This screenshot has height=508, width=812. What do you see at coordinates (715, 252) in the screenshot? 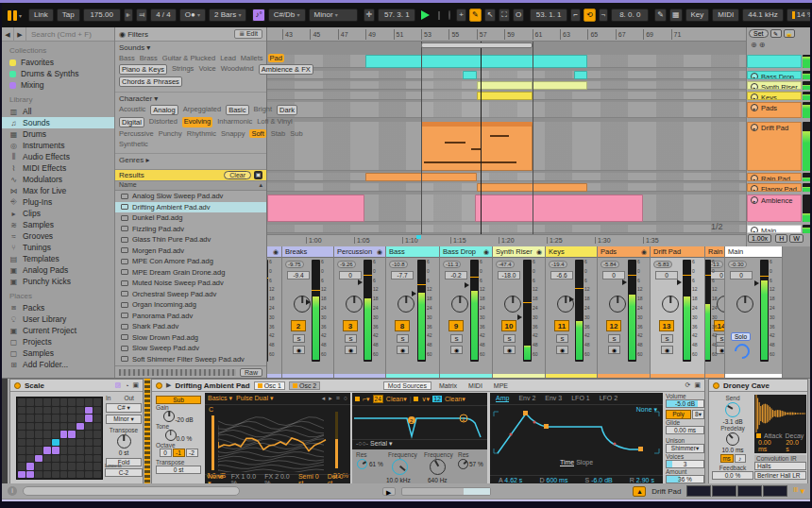
I see `channel-header: Rain Pad ◉` at bounding box center [715, 252].